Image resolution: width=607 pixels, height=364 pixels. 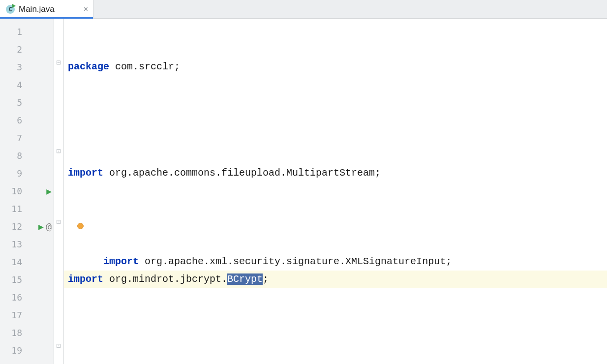 What do you see at coordinates (27, 262) in the screenshot?
I see `gutter-line: 14` at bounding box center [27, 262].